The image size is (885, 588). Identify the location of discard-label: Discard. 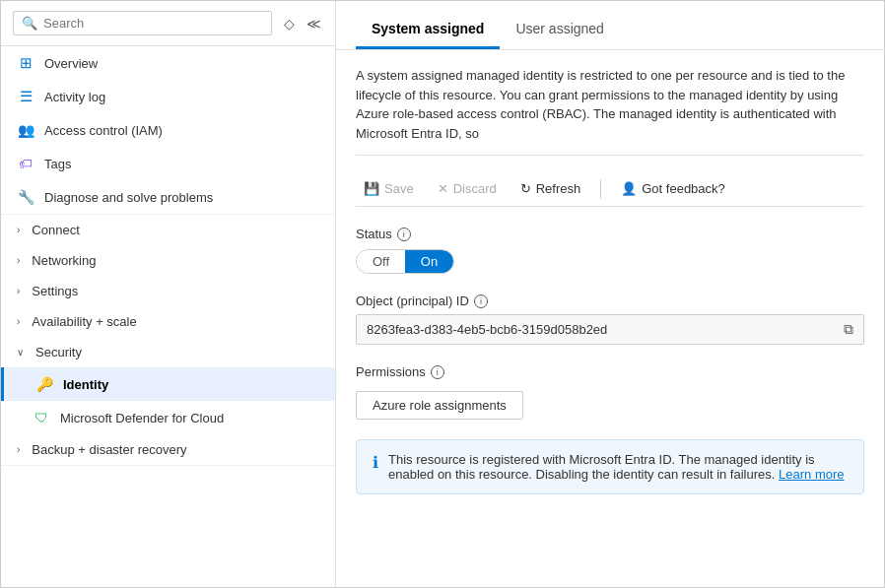
(475, 189).